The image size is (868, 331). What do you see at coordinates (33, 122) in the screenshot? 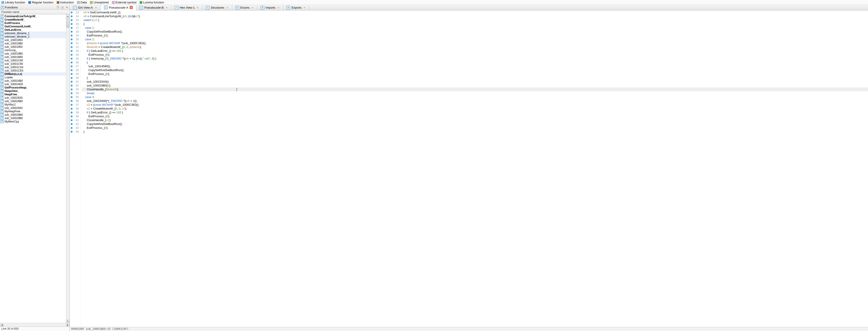
I see `function-row: fMyMemCpy` at bounding box center [33, 122].